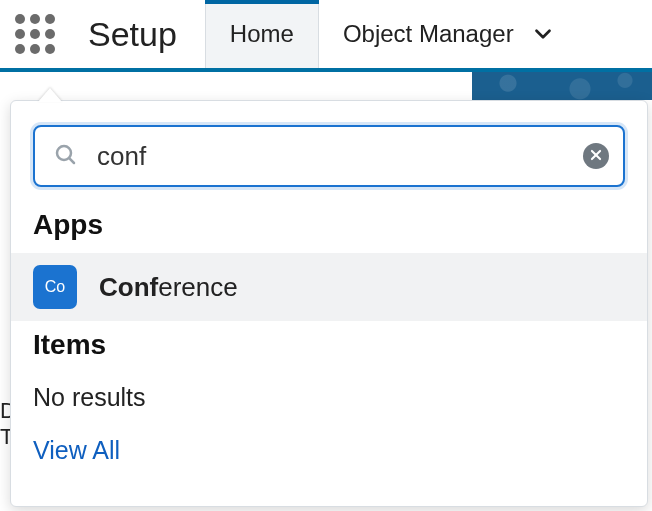 The image size is (652, 511). What do you see at coordinates (329, 347) in the screenshot?
I see `section-heading-items: Items` at bounding box center [329, 347].